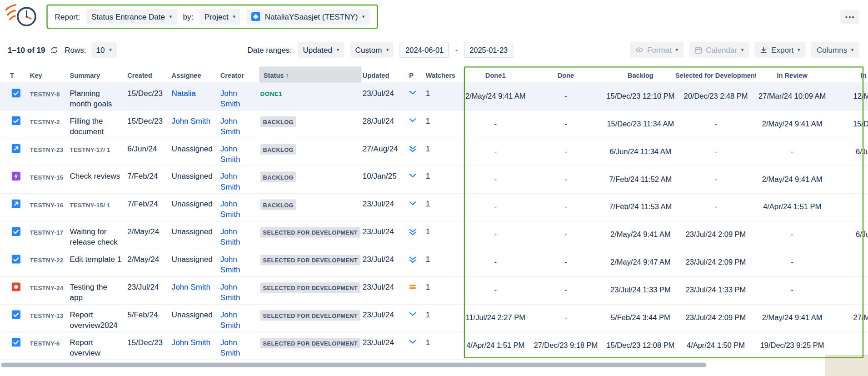 The width and height of the screenshot is (868, 376). Describe the element at coordinates (434, 153) in the screenshot. I see `table-row: TESTNY-23TESTNY-17/ 16/Jun/24UnassignedJ…` at that location.